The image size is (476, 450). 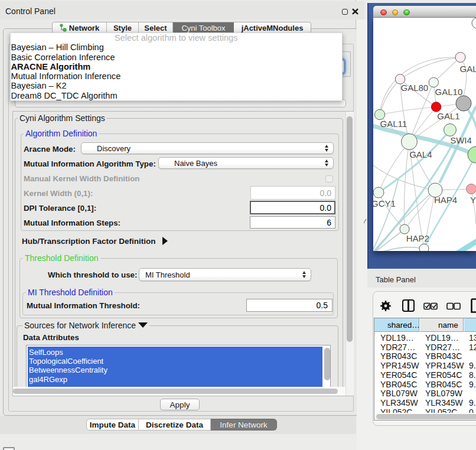 What do you see at coordinates (420, 155) in the screenshot?
I see `svg-text: GAL4` at bounding box center [420, 155].